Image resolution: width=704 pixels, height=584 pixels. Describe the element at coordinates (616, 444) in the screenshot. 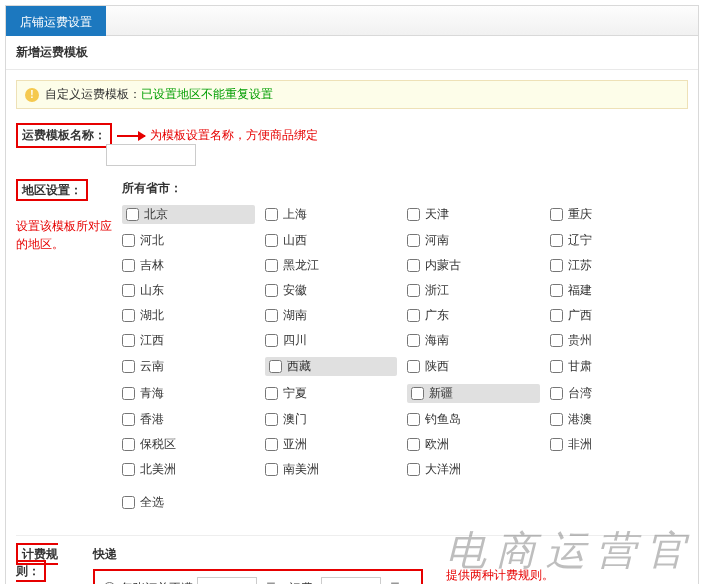

I see `region-checkbox: 非洲` at that location.